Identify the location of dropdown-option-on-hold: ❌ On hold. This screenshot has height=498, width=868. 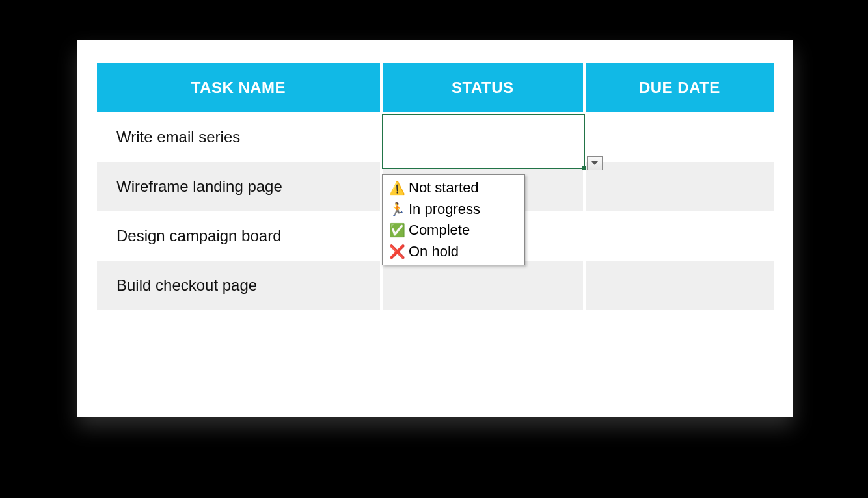
(454, 252).